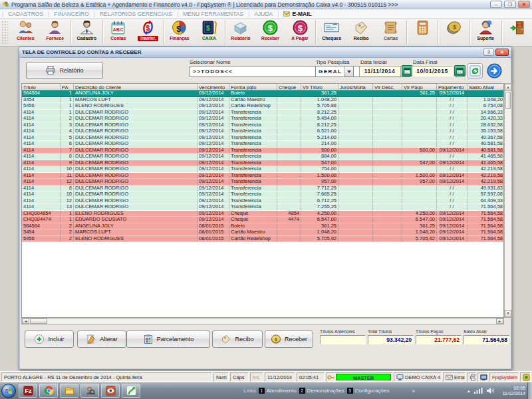  Describe the element at coordinates (301, 32) in the screenshot. I see `toolbar-button-a-pagar: $A Pagar` at that location.